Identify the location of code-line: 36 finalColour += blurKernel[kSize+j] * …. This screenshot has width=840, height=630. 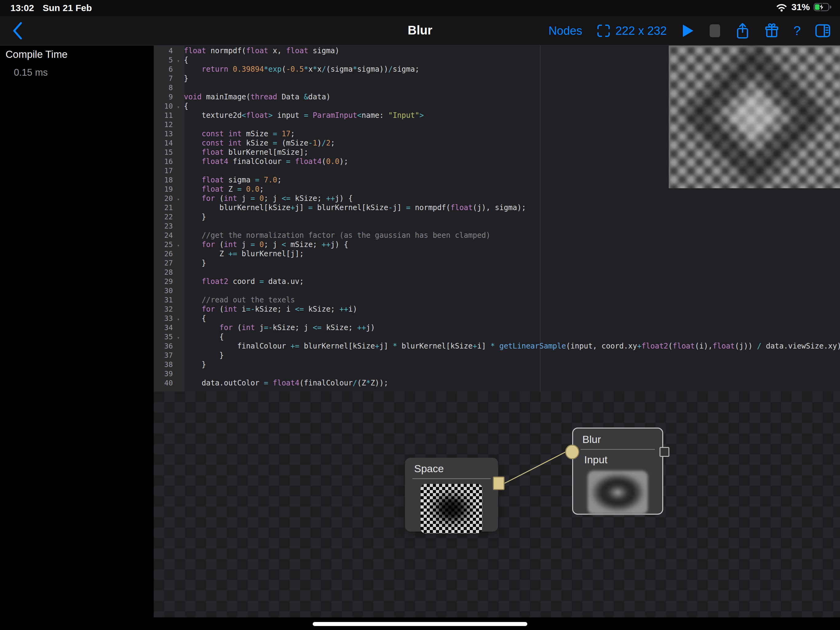
(497, 346).